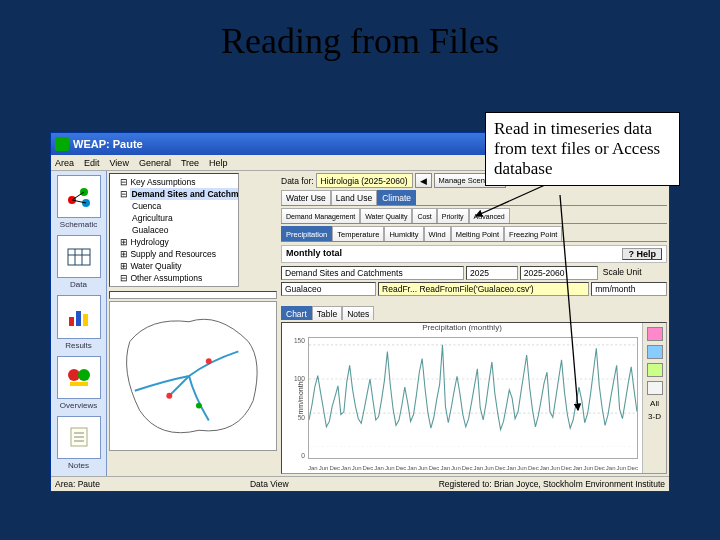 This screenshot has width=720, height=540. I want to click on left-nav: Schematic Data Results Overviews Notes, so click(79, 324).